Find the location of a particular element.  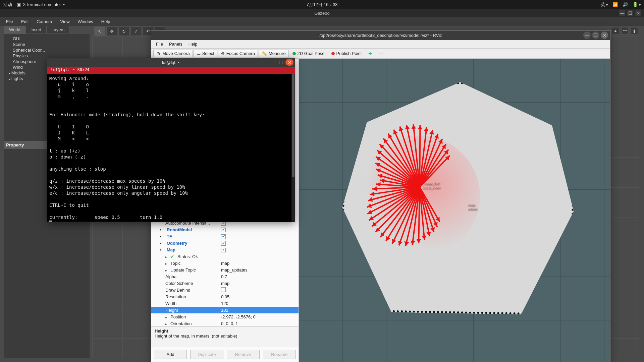

rviz-property-row: Update Topicmap_updates is located at coordinates (225, 270).